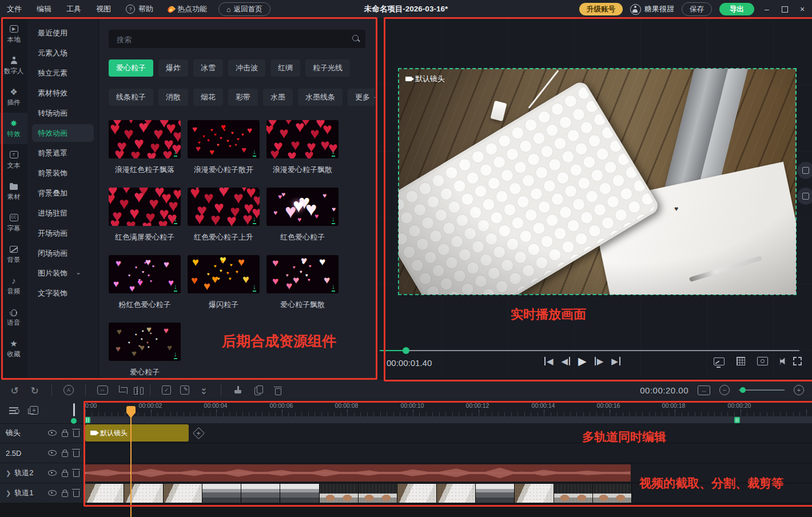  What do you see at coordinates (14, 411) in the screenshot?
I see `track-list-icon` at bounding box center [14, 411].